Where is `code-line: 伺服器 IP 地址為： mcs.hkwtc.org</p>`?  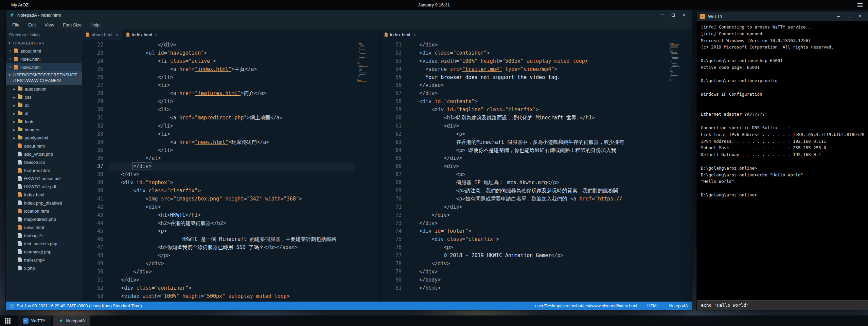 code-line: 伺服器 IP 地址為： mcs.hkwtc.org</p> is located at coordinates (537, 183).